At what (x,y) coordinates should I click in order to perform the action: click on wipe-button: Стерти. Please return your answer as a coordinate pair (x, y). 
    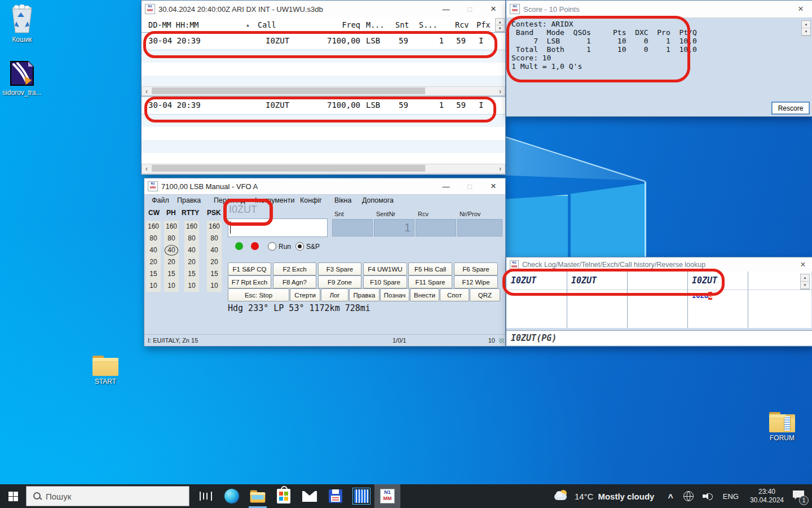
    Looking at the image, I should click on (305, 295).